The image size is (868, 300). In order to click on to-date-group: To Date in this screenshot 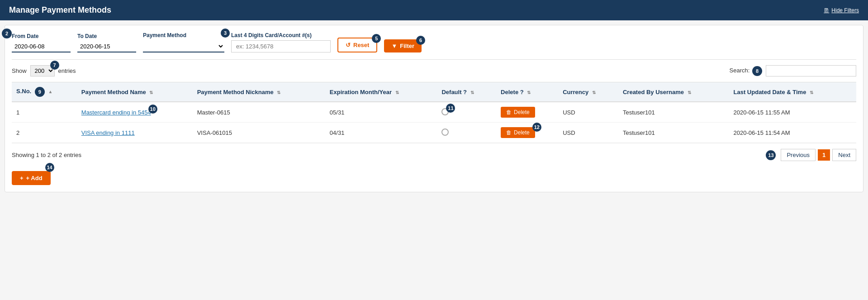, I will do `click(107, 43)`.